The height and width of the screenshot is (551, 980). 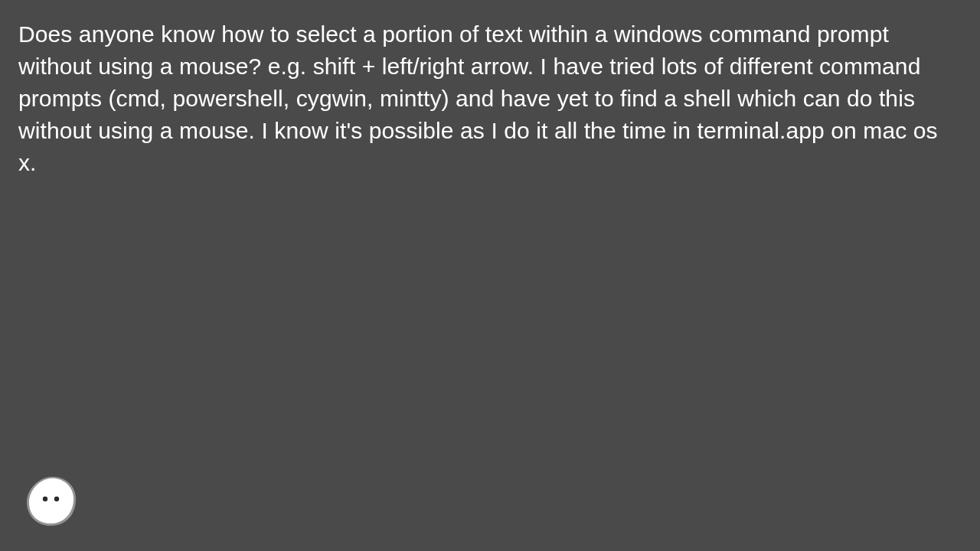 What do you see at coordinates (51, 501) in the screenshot?
I see `avatar` at bounding box center [51, 501].